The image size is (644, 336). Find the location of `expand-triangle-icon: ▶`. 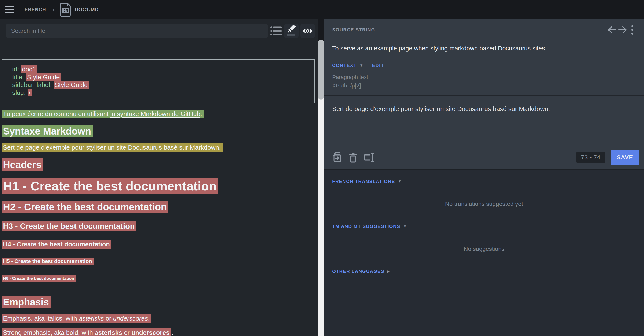

expand-triangle-icon: ▶ is located at coordinates (388, 271).